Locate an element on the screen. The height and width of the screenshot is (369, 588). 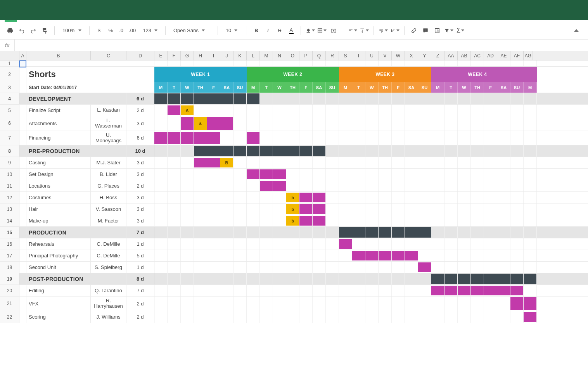
column-header: Z is located at coordinates (438, 56).